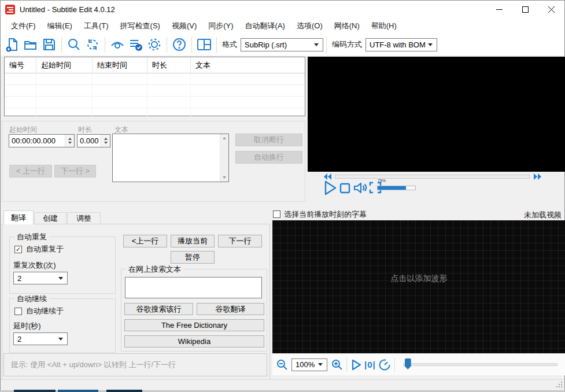 This screenshot has width=565, height=392. Describe the element at coordinates (94, 141) in the screenshot. I see `duration-stepper: 0.000` at that location.